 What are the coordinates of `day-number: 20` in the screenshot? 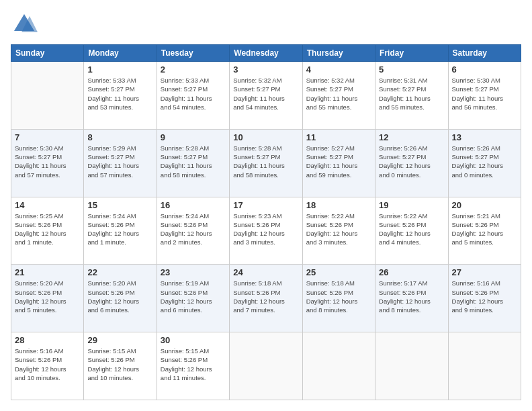 It's located at (485, 205).